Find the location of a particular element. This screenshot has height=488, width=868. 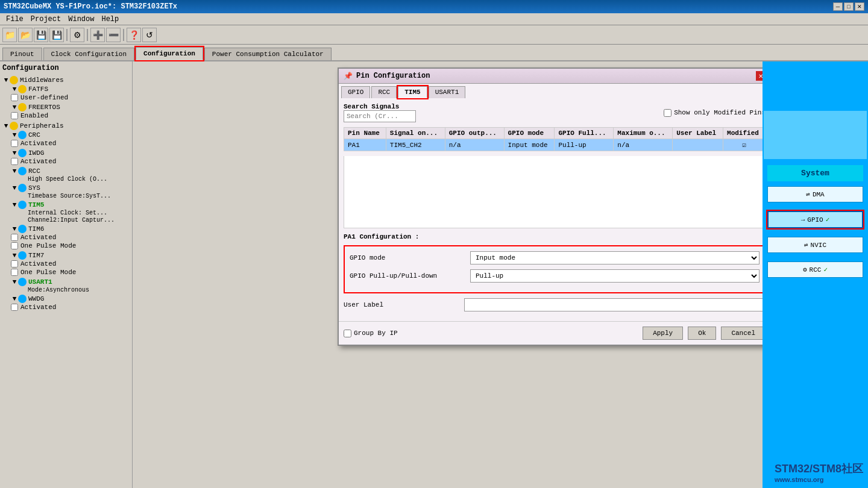

dialog-tab-usart1: USART1 is located at coordinates (447, 92).